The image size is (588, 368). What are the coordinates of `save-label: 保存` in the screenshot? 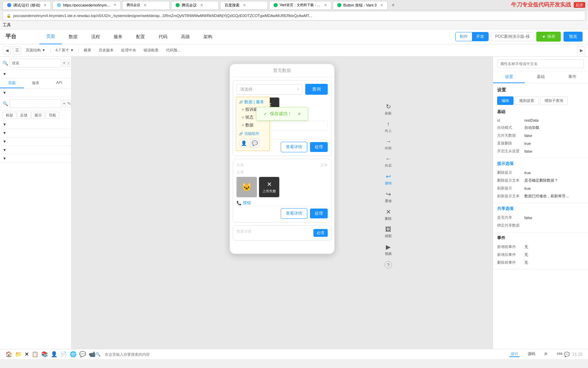 It's located at (551, 37).